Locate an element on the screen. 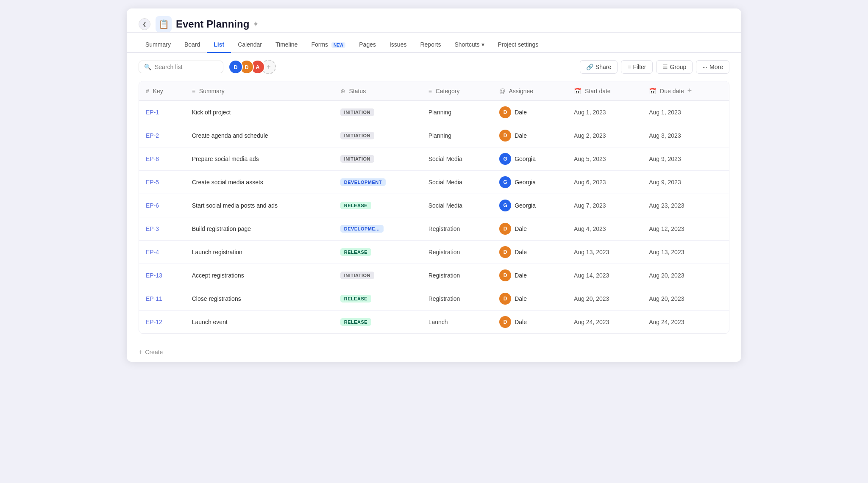 This screenshot has height=483, width=868. key-cell: EP-5 is located at coordinates (162, 182).